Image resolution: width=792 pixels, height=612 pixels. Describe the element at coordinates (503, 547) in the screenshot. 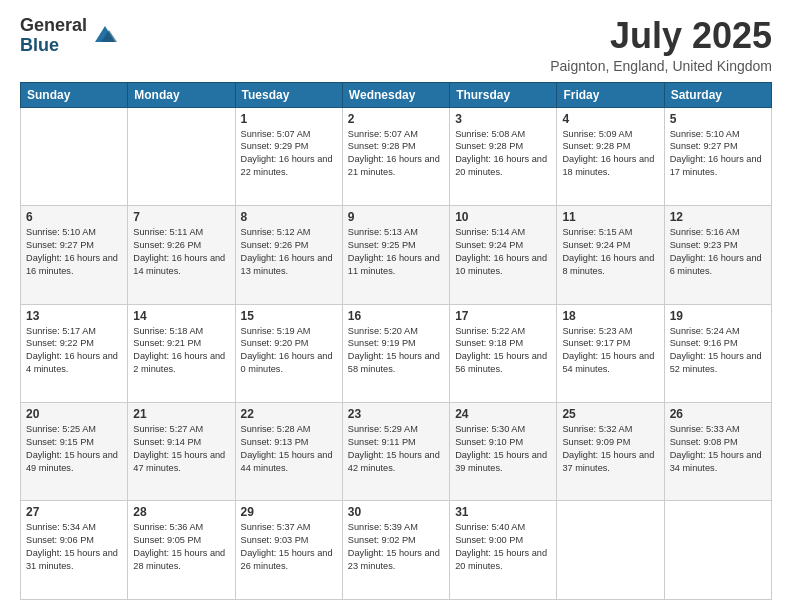

I see `day-info: Sunrise: 5:40 AM Sunset: 9:00 PM Dayligh…` at that location.